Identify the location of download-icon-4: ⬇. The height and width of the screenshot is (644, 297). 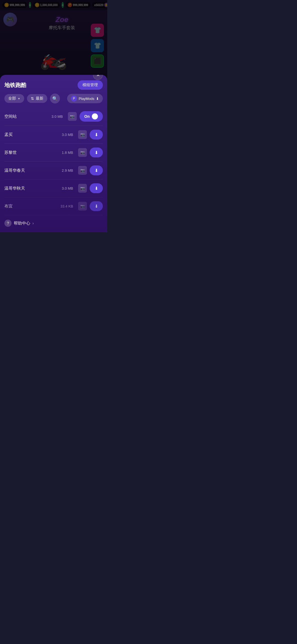
(96, 171).